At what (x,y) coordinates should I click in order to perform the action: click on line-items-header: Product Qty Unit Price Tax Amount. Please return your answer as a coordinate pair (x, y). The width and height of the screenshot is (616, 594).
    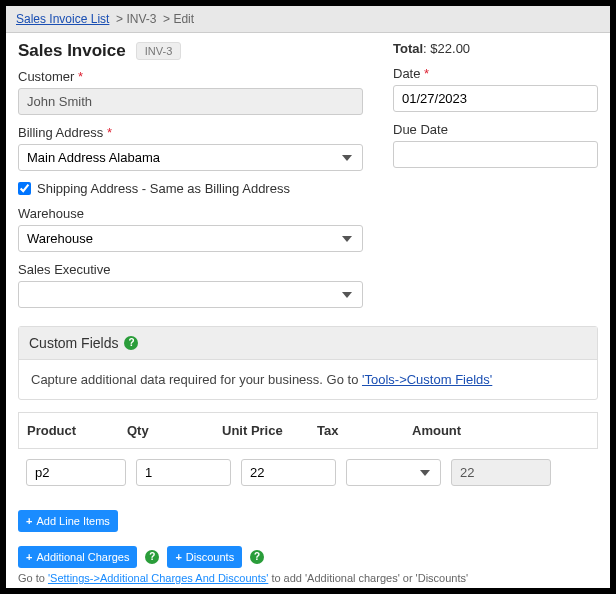
    Looking at the image, I should click on (308, 430).